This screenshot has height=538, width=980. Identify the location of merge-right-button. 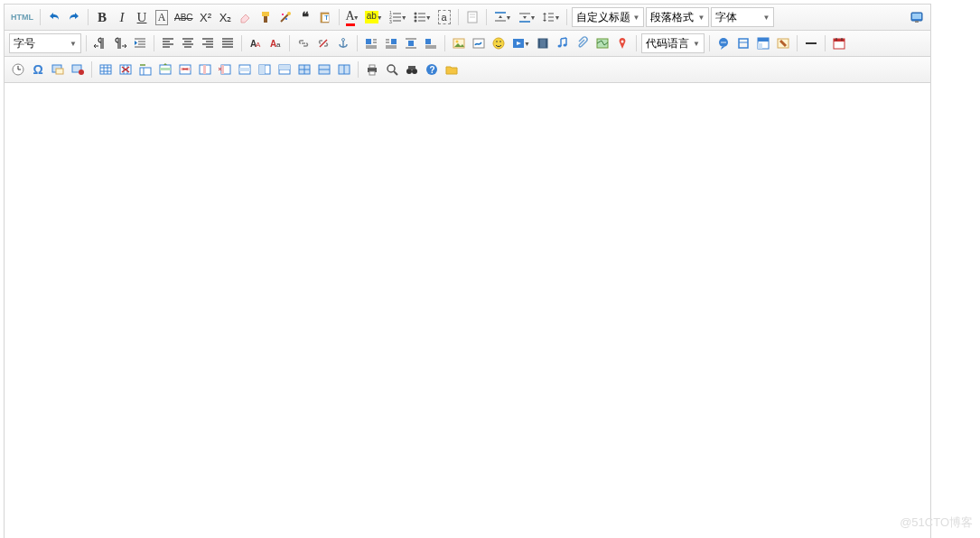
(265, 70).